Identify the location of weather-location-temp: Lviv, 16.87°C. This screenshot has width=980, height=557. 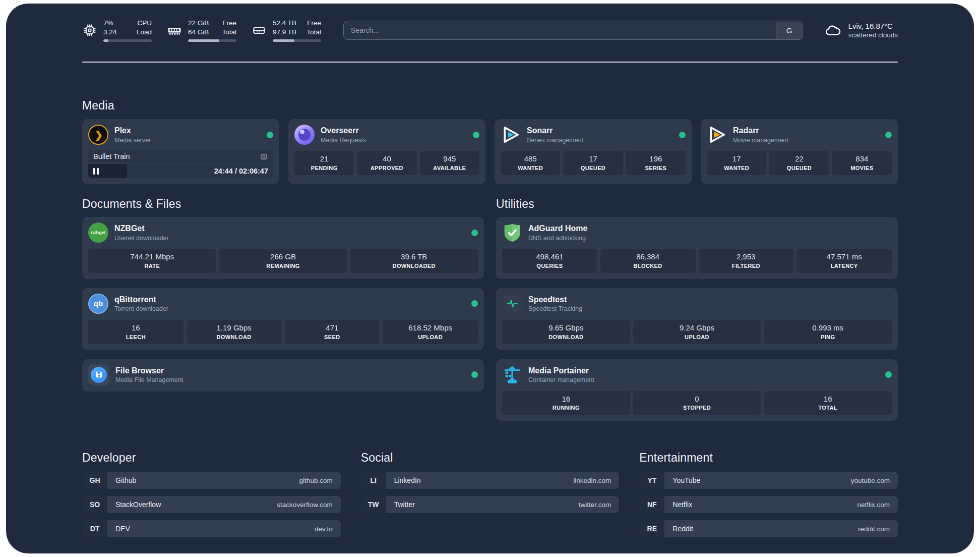
(873, 26).